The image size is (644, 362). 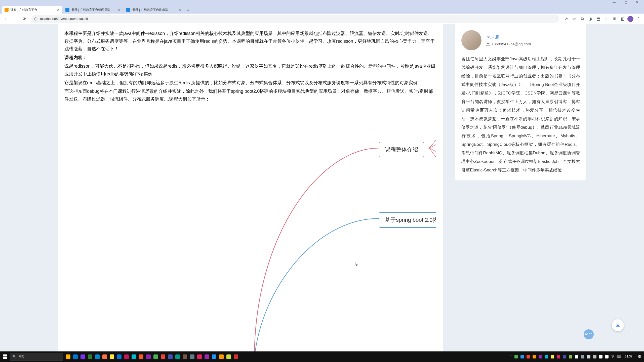 What do you see at coordinates (598, 19) in the screenshot?
I see `omni-action-4: ⬒` at bounding box center [598, 19].